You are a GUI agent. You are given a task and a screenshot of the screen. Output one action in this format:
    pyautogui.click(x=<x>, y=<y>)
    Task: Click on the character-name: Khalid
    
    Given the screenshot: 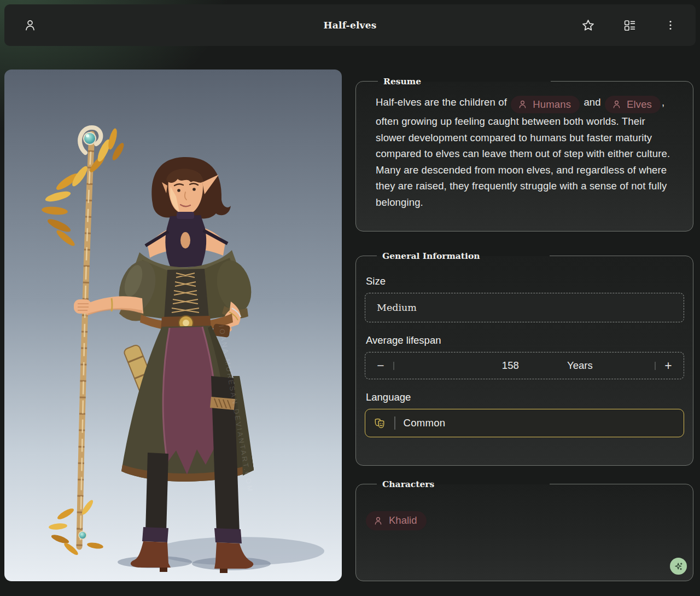 What is the action you would take?
    pyautogui.click(x=402, y=520)
    